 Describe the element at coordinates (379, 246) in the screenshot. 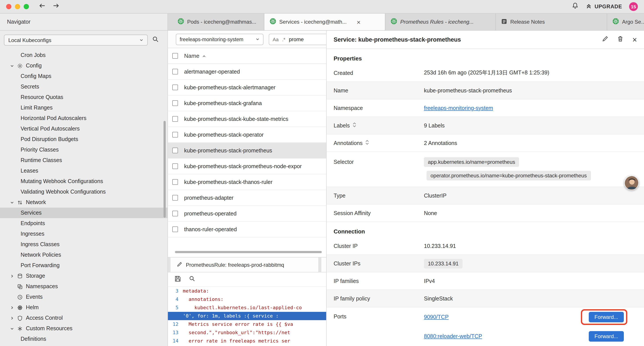

I see `row-label: Cluster IP` at that location.